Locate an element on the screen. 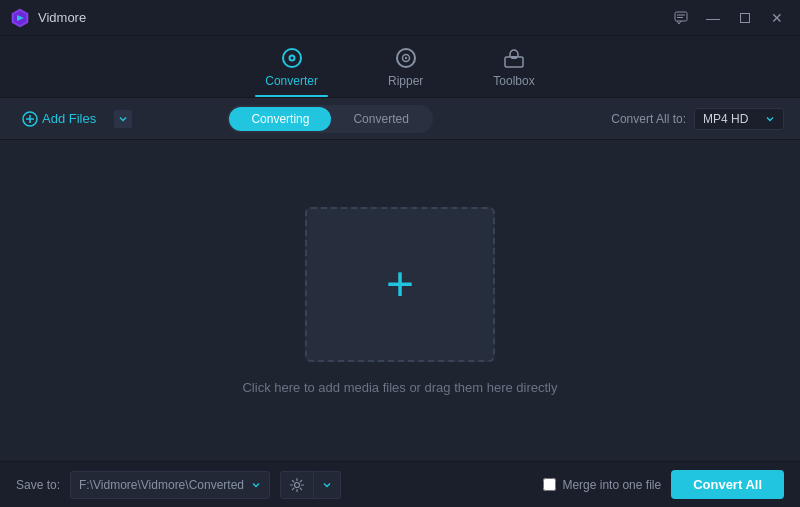  settings-gear is located at coordinates (297, 485).